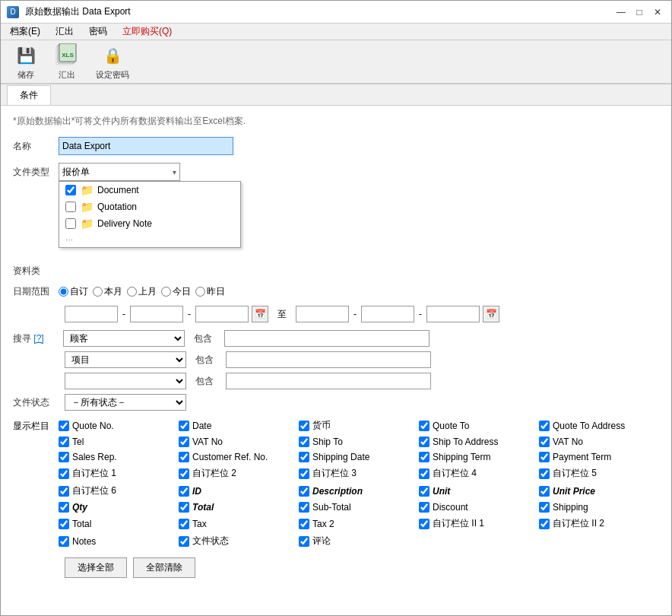 Image resolution: width=672 pixels, height=616 pixels. What do you see at coordinates (125, 402) in the screenshot?
I see `status-dropdown: －所有状态－` at bounding box center [125, 402].